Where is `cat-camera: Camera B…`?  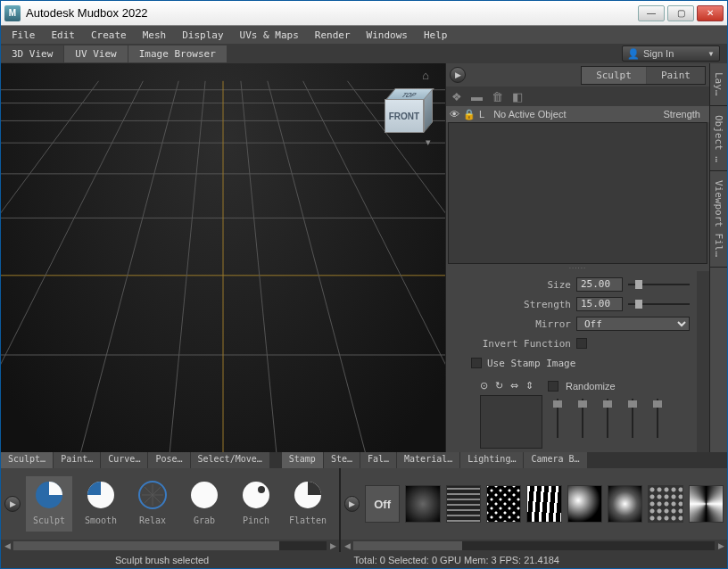
cat-camera: Camera B… is located at coordinates (555, 460).